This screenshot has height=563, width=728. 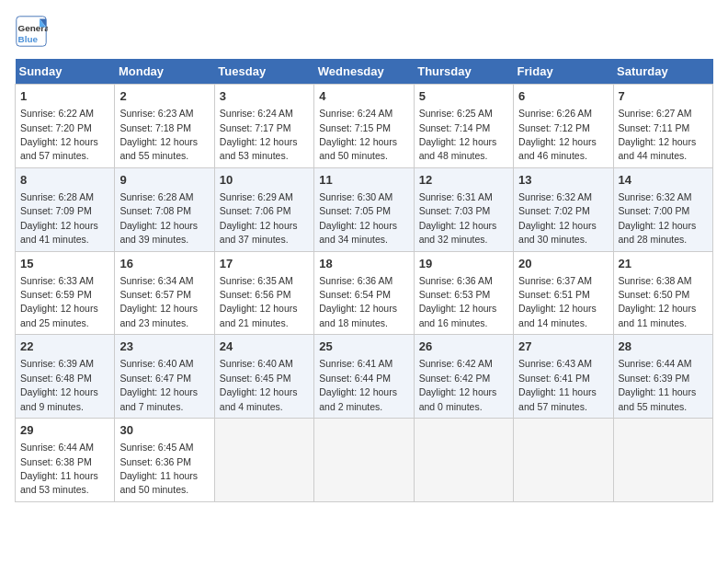 I want to click on day-number: 5, so click(x=463, y=97).